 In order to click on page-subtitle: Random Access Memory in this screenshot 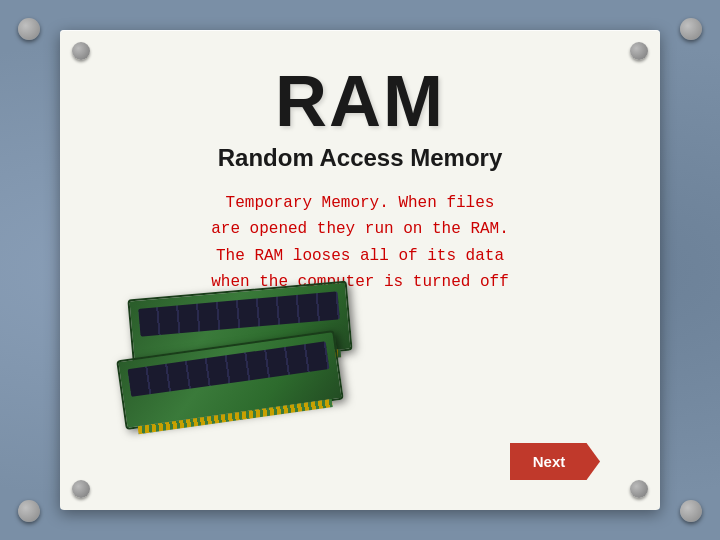, I will do `click(360, 158)`.